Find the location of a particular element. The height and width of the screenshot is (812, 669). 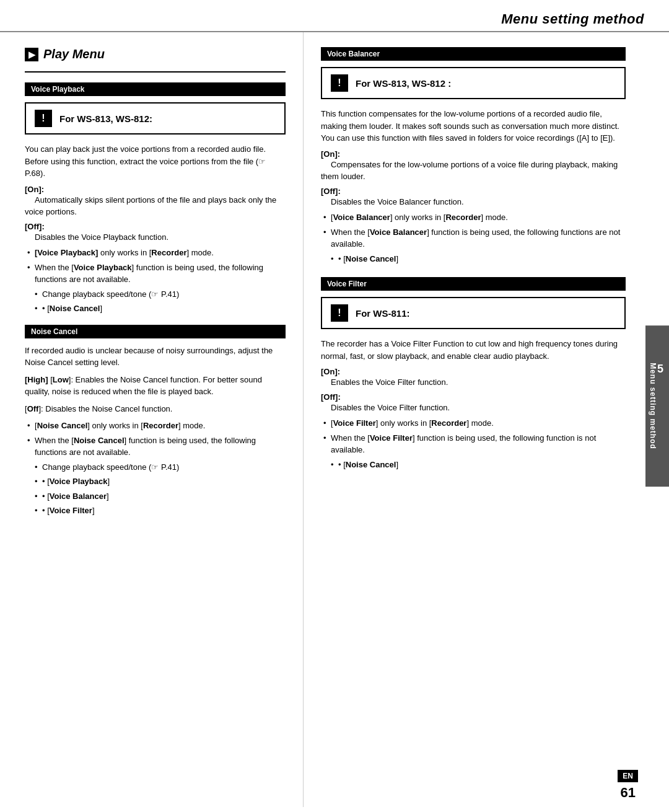

vp-on-desc: Automatically skips silent portions of t… is located at coordinates (151, 206).